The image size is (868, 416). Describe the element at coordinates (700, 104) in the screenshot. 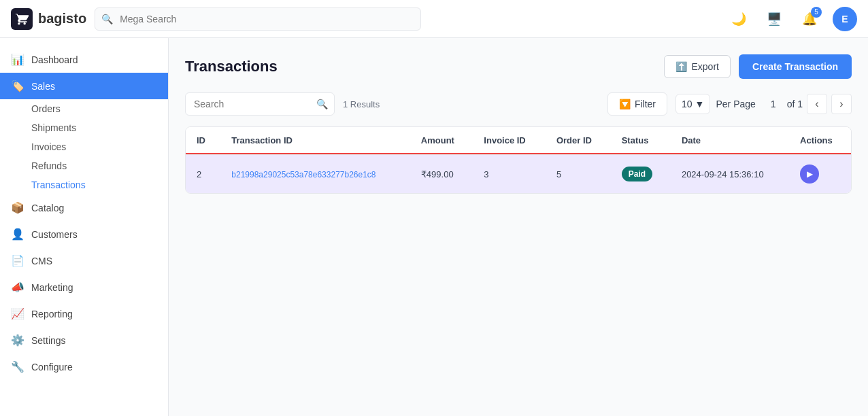

I see `chevron-down-icon: ▼` at that location.